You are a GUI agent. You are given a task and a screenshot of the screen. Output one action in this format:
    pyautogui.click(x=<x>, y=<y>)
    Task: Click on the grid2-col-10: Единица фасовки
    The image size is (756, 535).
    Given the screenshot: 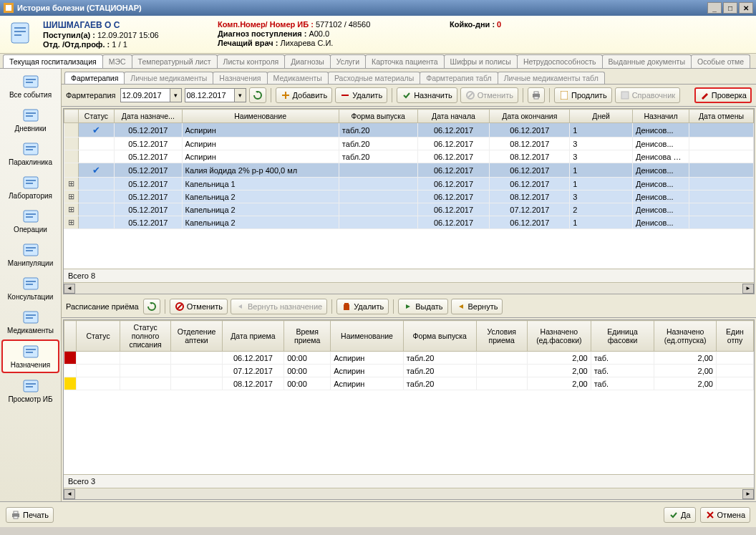 What is the action you would take?
    pyautogui.click(x=623, y=337)
    